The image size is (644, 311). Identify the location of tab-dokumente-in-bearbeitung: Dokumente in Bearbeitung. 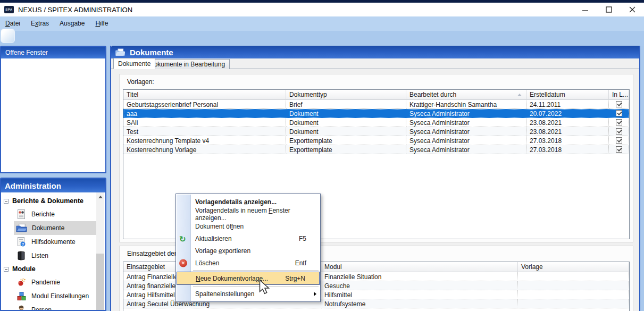
(187, 64).